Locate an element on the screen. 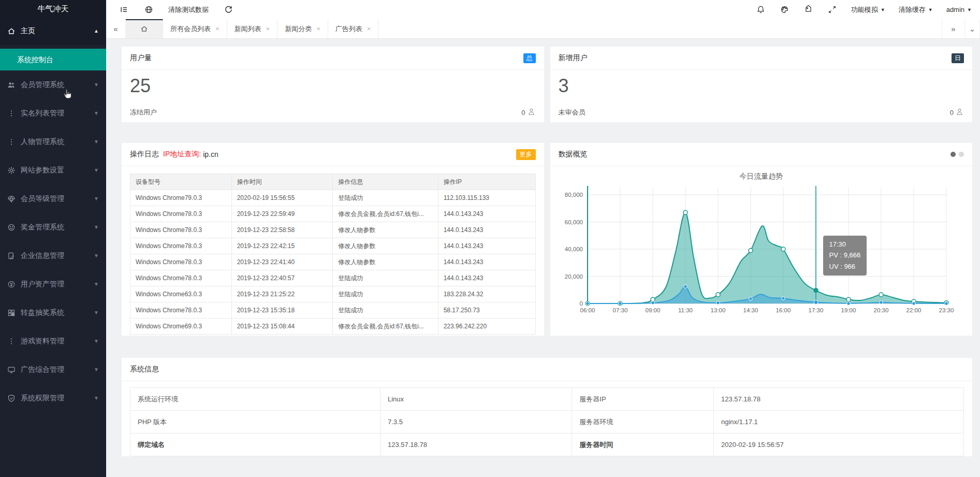 This screenshot has height=477, width=980. log-row: Windows Chrome79.0.32020-02-19 15:56:55登… is located at coordinates (333, 198).